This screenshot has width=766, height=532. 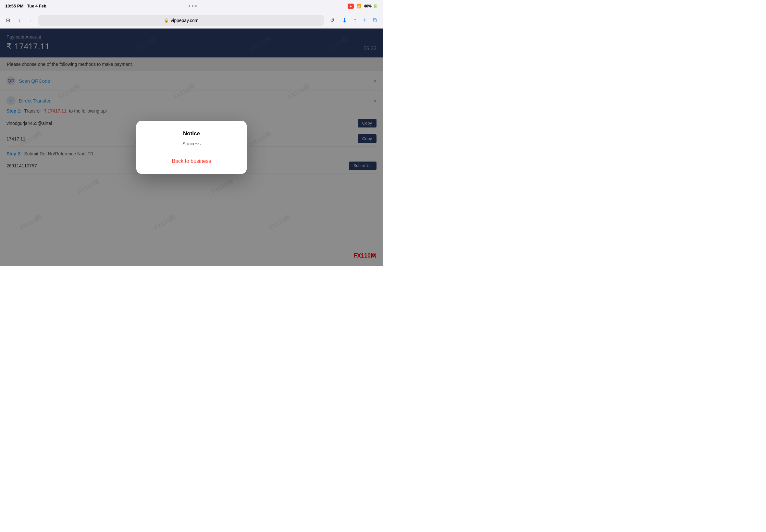 I want to click on status-date: Tue 4 Feb, so click(x=37, y=6).